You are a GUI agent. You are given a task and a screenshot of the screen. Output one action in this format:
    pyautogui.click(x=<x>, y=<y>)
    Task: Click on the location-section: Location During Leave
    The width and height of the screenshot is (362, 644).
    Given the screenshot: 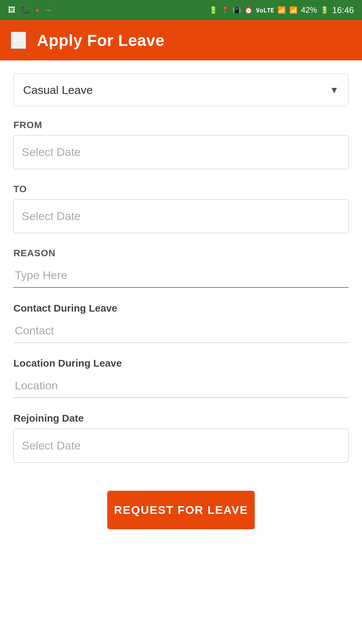 What is the action you would take?
    pyautogui.click(x=181, y=385)
    